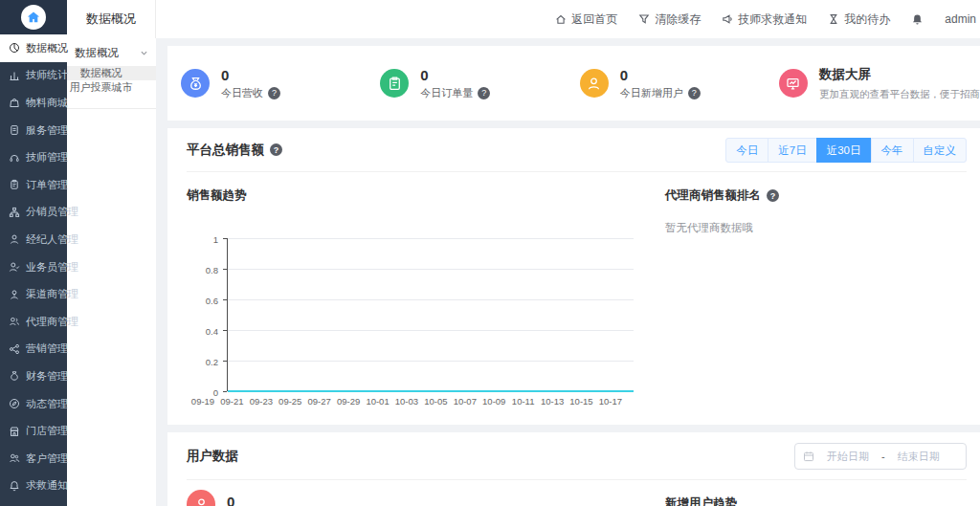 The height and width of the screenshot is (506, 980). I want to click on start-date-input, so click(848, 456).